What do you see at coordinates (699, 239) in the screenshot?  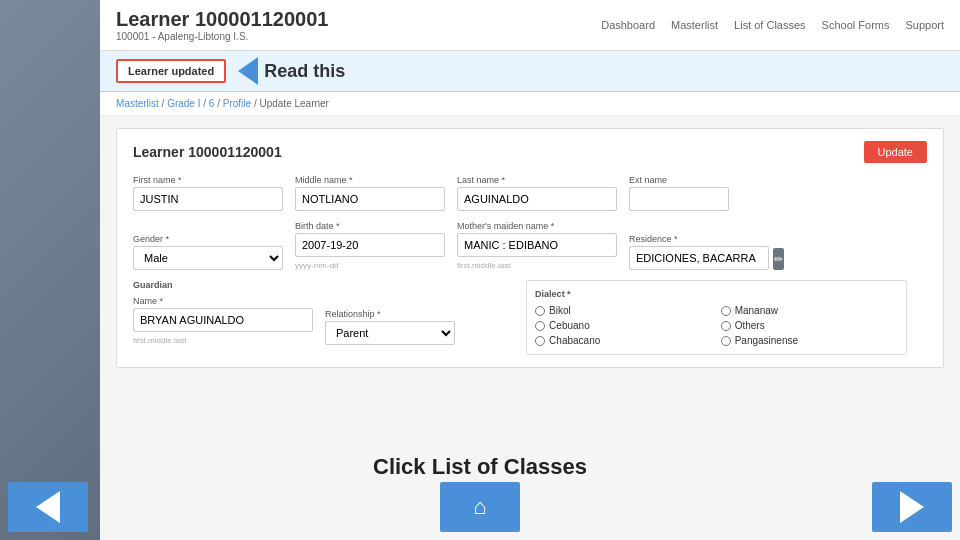 I see `residence-label: Residence *` at bounding box center [699, 239].